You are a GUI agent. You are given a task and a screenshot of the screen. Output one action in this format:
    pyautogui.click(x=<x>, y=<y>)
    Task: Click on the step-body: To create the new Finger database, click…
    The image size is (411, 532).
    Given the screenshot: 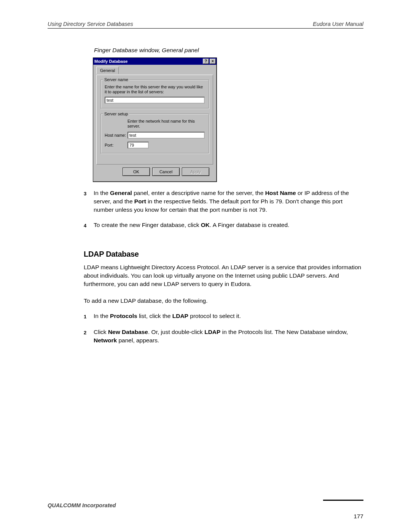 What is the action you would take?
    pyautogui.click(x=228, y=225)
    